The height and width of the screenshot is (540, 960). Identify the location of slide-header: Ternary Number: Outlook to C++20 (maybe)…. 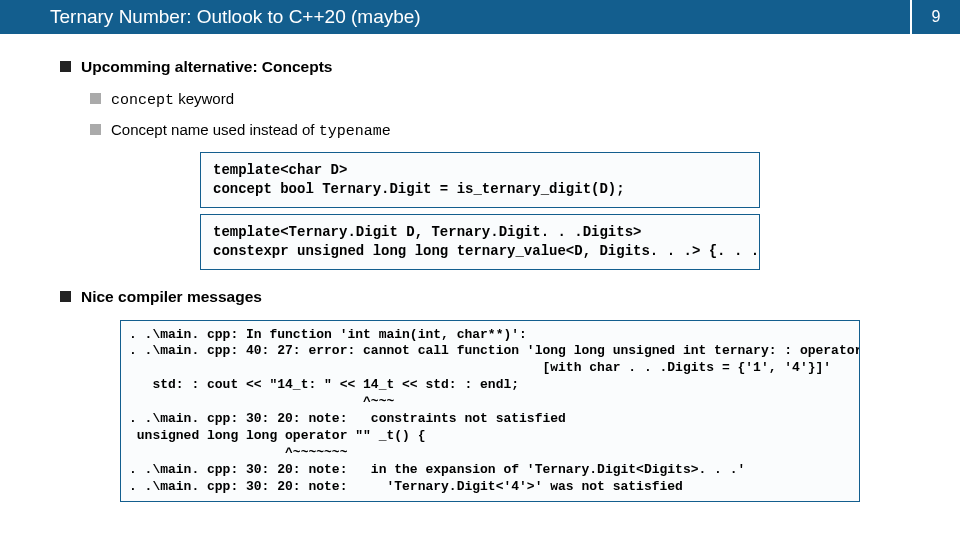
(480, 17).